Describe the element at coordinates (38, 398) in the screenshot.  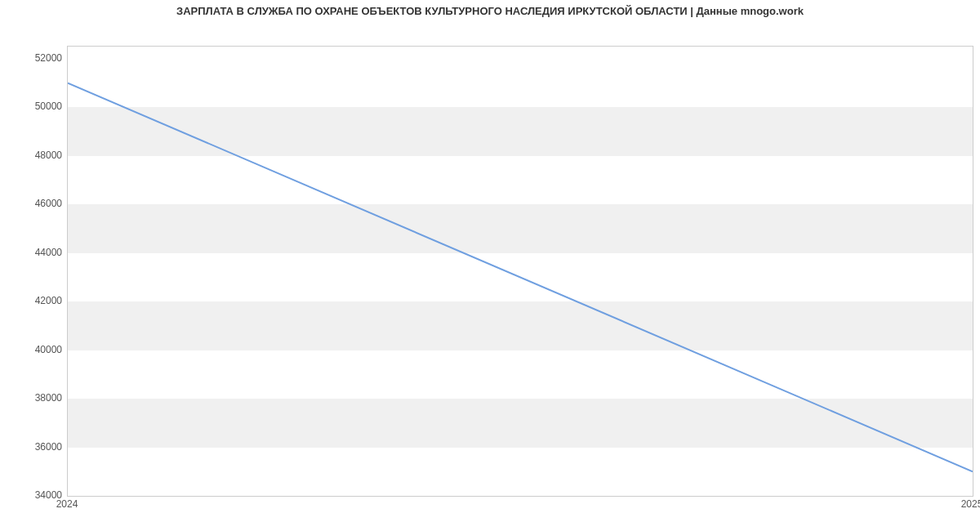
I see `y-tick-label: 38000` at that location.